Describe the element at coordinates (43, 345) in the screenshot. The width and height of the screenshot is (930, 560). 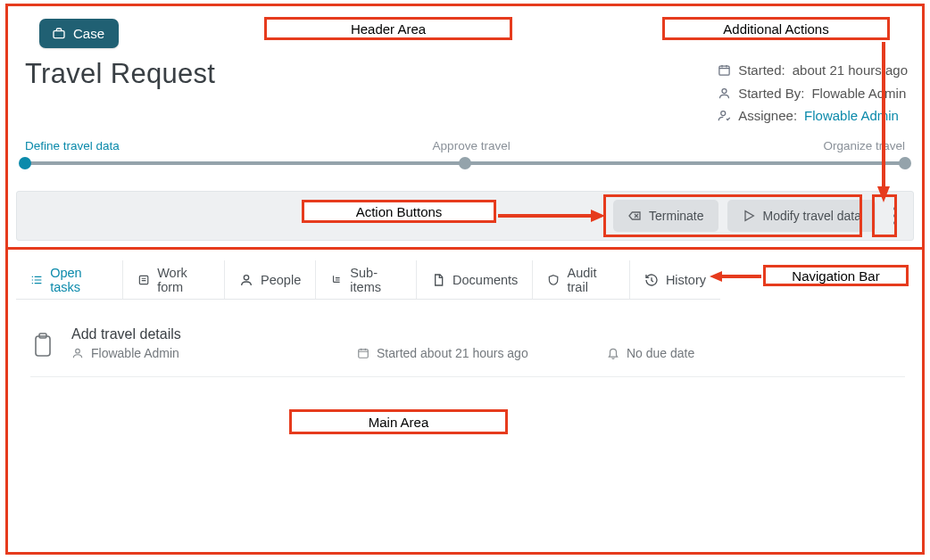
I see `clipboard-icon` at that location.